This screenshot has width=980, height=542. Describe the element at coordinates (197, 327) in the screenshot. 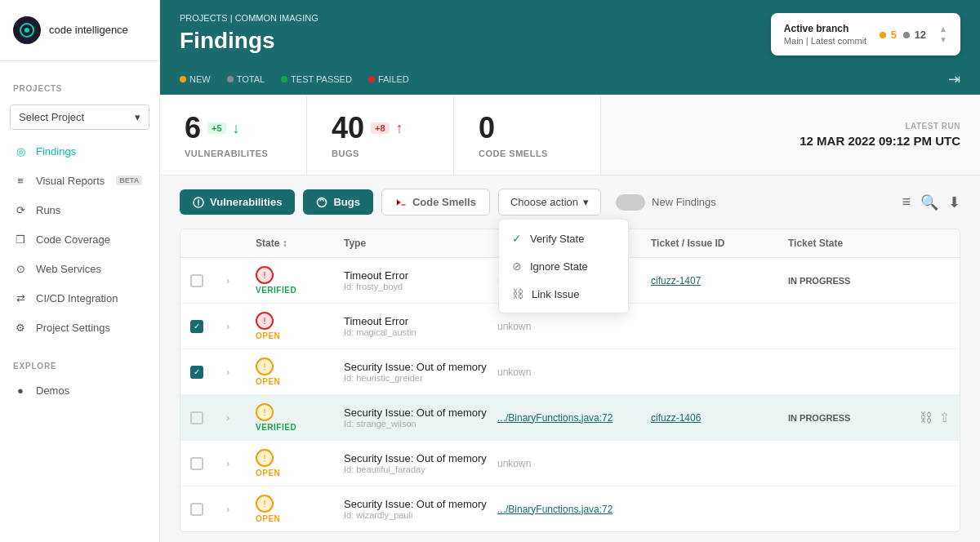

I see `row-2-checkbox: ✓` at that location.